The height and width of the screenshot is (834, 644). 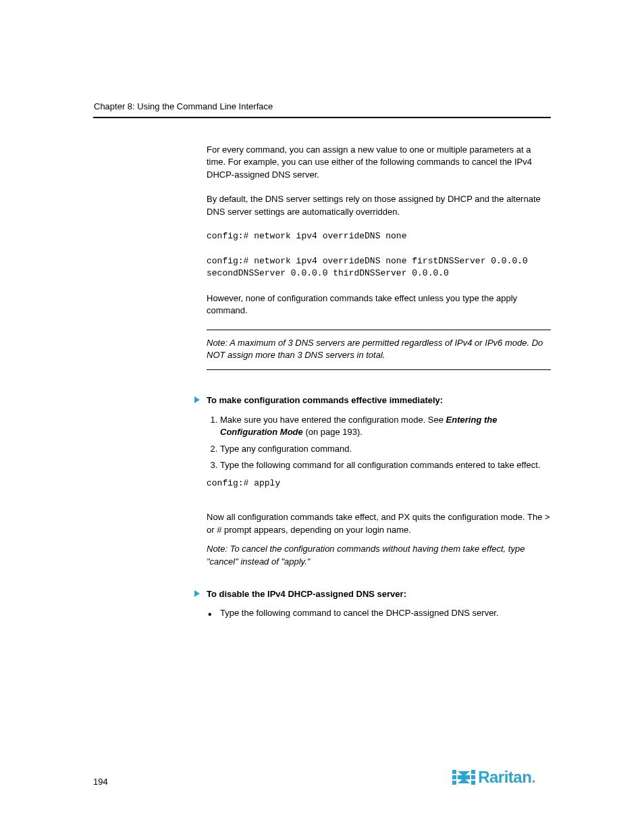 I want to click on command-example-2: config:# network ipv4 overrideDNS none f…, so click(x=379, y=267).